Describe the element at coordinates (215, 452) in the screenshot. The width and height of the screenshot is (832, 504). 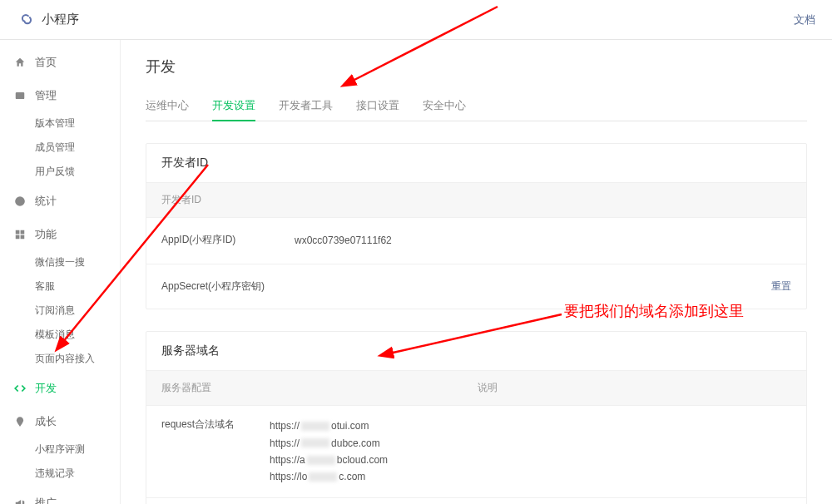
I see `request-label: request合法域名` at that location.